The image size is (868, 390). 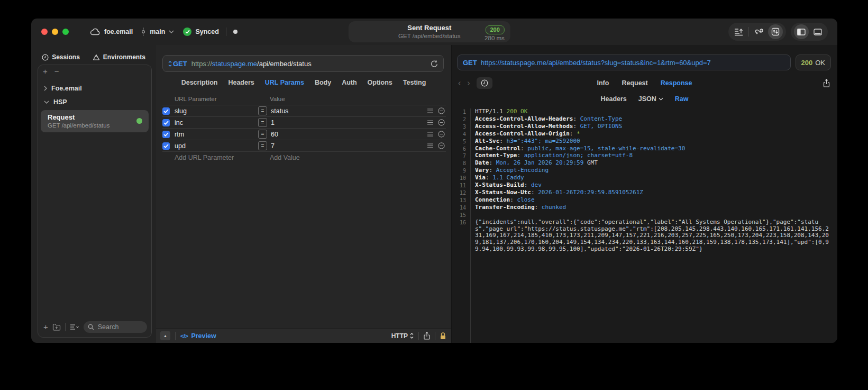 What do you see at coordinates (95, 121) in the screenshot?
I see `request-list-item-selected: Request GET /api/embed/status` at bounding box center [95, 121].